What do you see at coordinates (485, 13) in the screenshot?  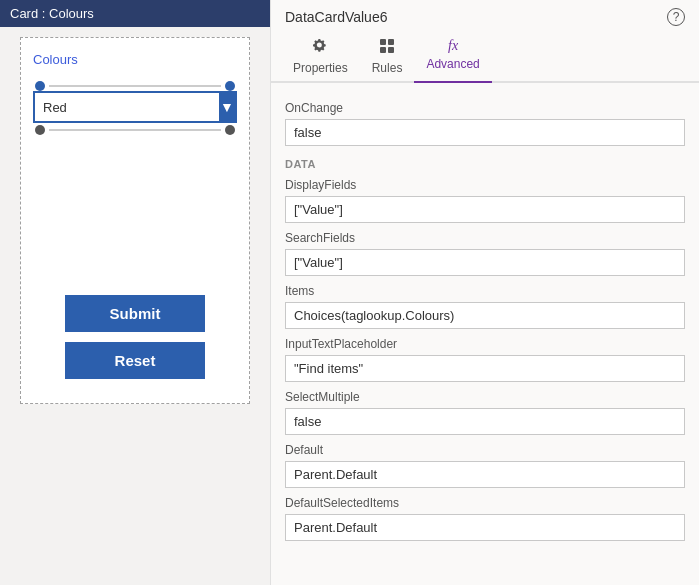 I see `right-header: DataCardValue6 ?` at bounding box center [485, 13].